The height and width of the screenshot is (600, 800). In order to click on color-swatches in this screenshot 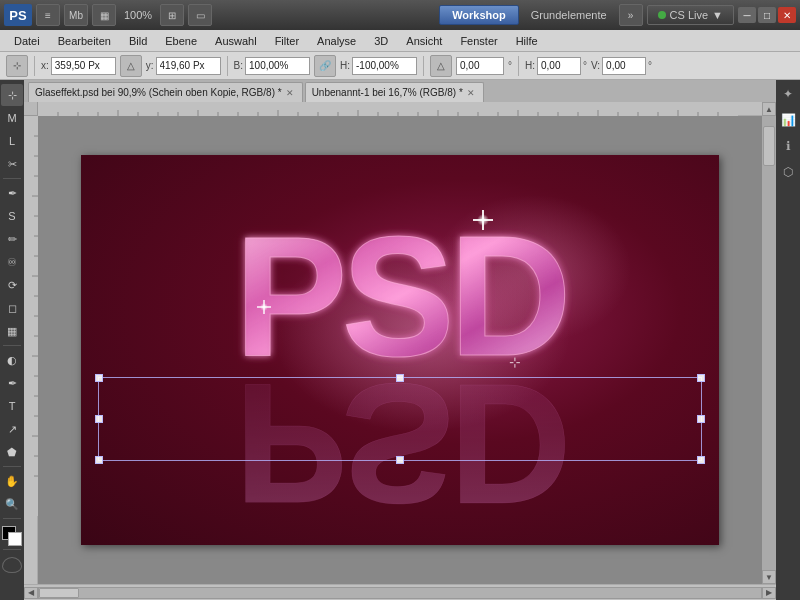, I will do `click(12, 536)`.